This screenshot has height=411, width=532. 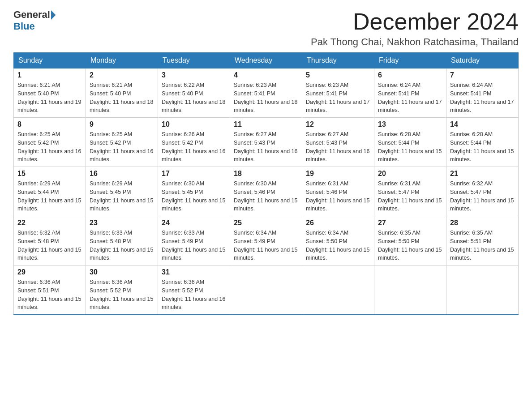 I want to click on calendar-cell: 7 Sunrise: 6:24 AMSunset: 5:41 PMDayligh…, so click(x=483, y=93).